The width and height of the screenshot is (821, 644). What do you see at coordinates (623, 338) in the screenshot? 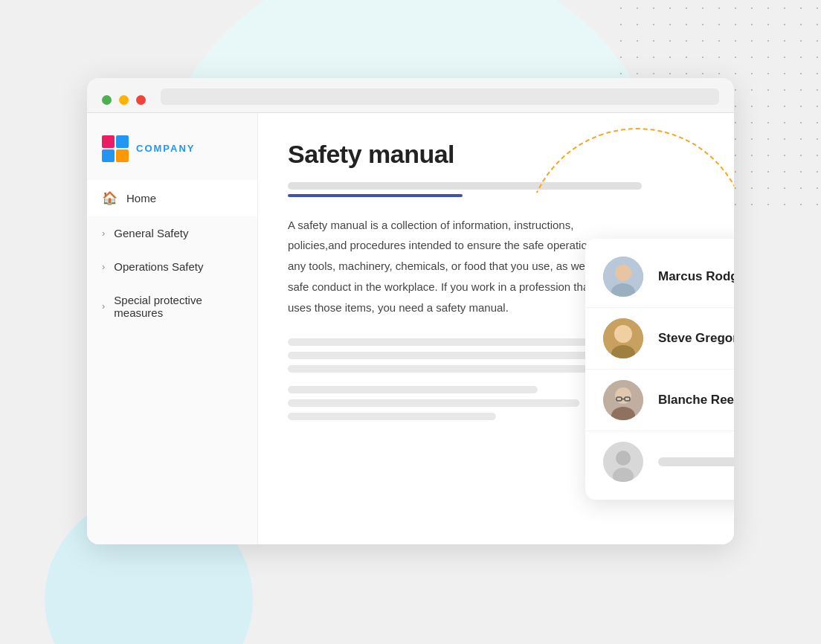
I see `avatar-img-steve` at bounding box center [623, 338].